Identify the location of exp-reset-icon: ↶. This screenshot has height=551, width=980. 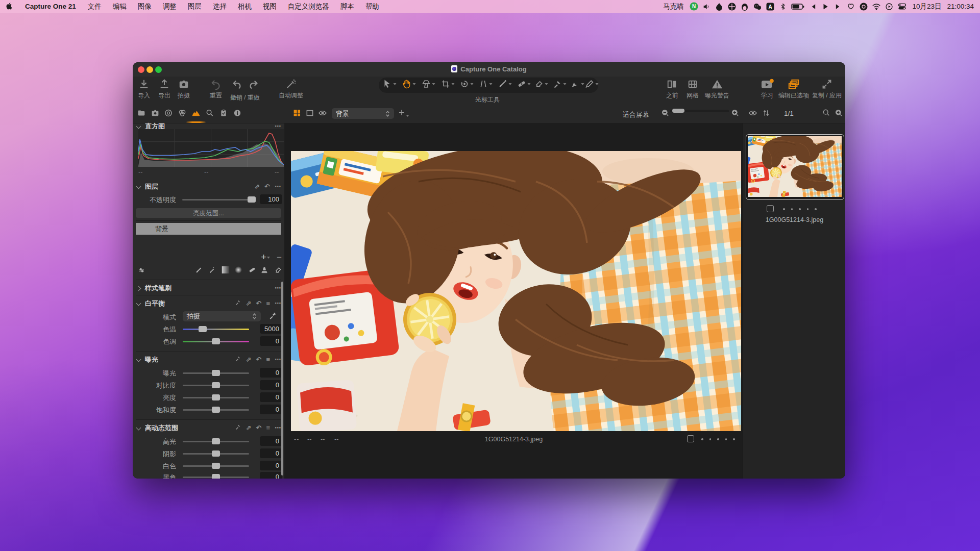
(259, 360).